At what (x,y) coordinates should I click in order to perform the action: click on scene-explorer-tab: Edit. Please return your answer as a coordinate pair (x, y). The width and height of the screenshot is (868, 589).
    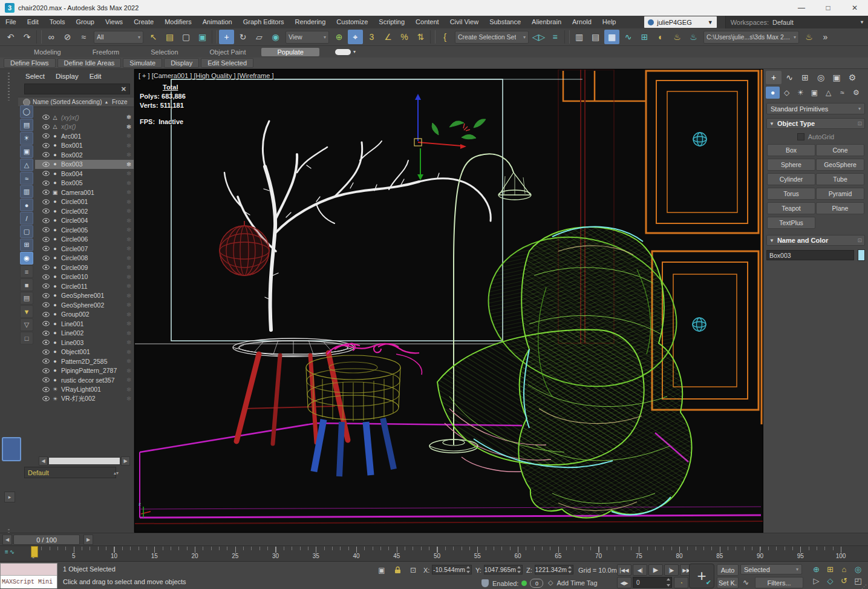
    Looking at the image, I should click on (96, 76).